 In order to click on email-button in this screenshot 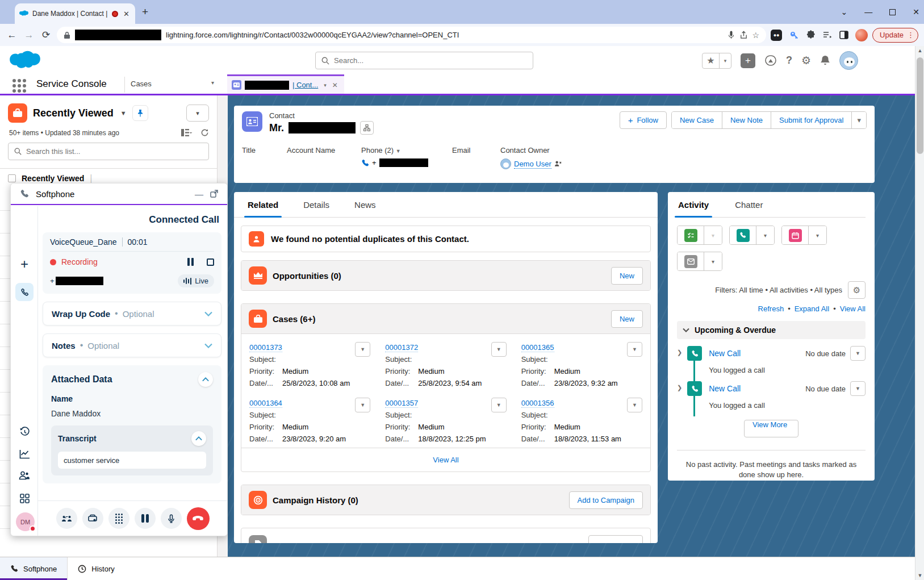, I will do `click(691, 261)`.